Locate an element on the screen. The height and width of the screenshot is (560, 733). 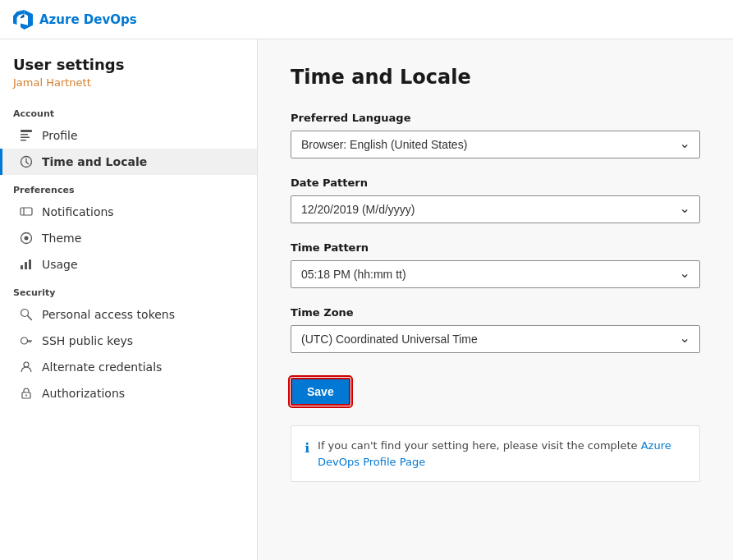
token-icon is located at coordinates (26, 314).